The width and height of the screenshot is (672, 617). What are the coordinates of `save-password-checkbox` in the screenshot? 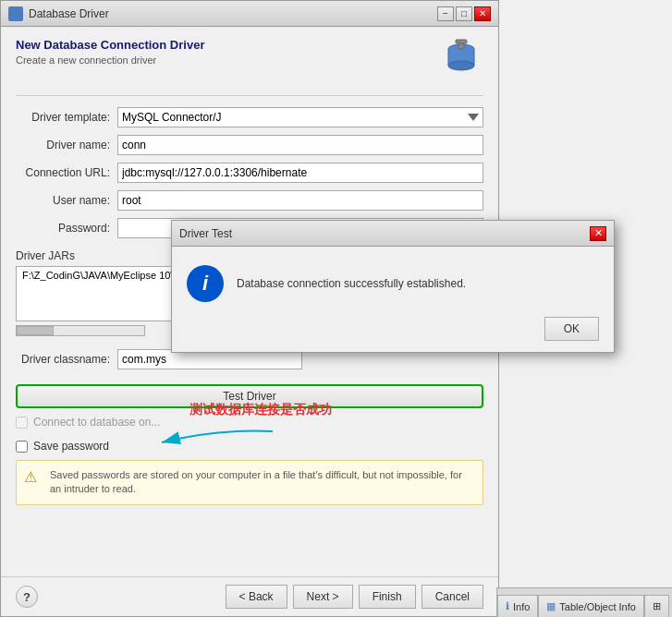 It's located at (22, 447).